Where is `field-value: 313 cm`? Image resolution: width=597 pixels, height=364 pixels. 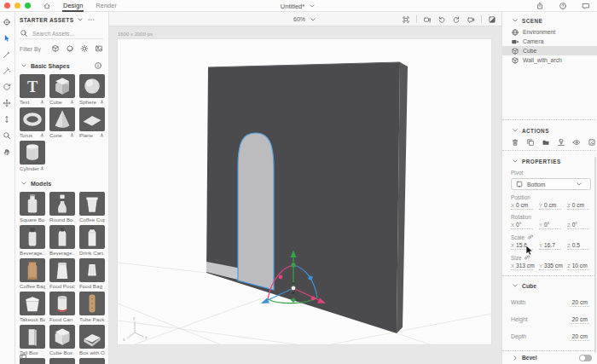 field-value: 313 cm is located at coordinates (525, 266).